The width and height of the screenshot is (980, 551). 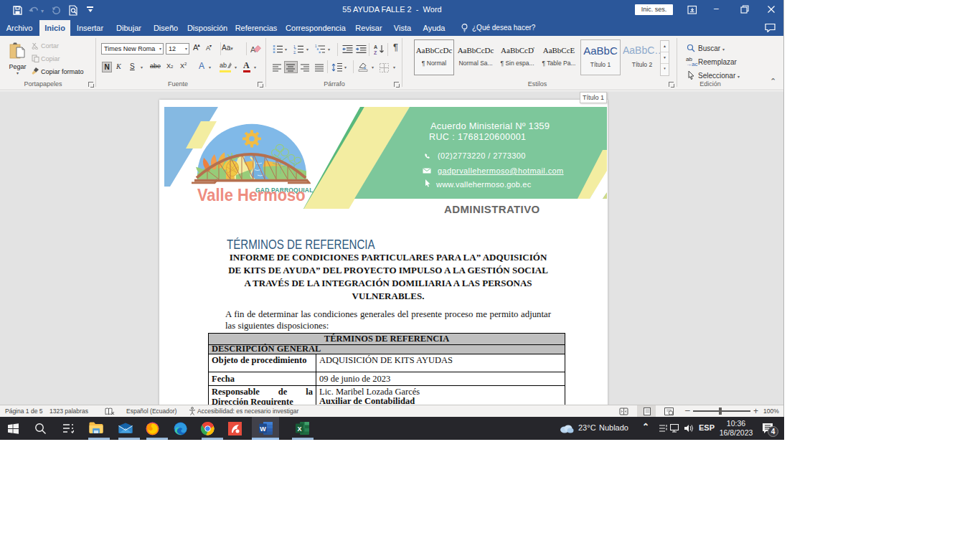 I want to click on svg-text: A, so click(x=376, y=47).